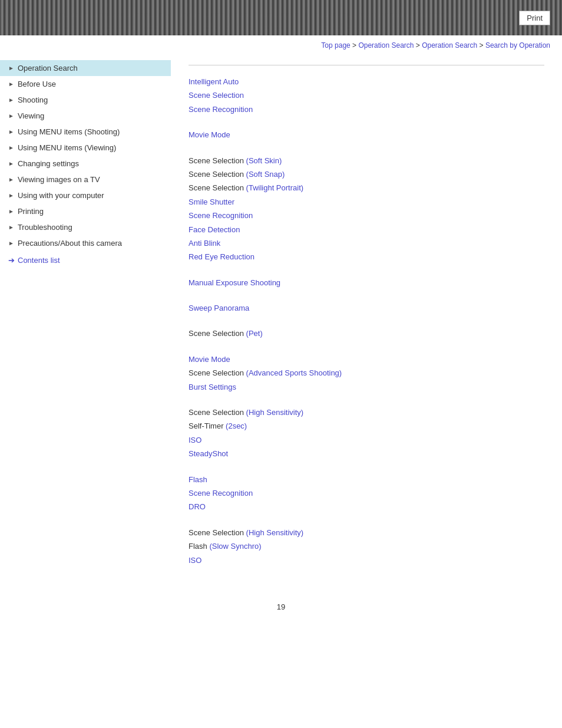 This screenshot has height=728, width=562. Describe the element at coordinates (264, 160) in the screenshot. I see `link-soft-skin: (Soft Skin)` at that location.